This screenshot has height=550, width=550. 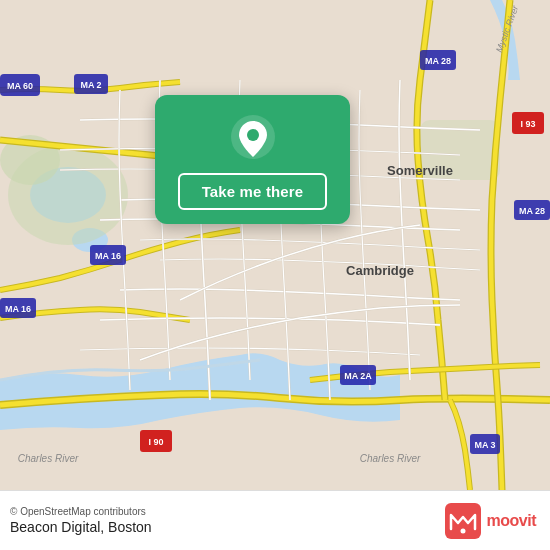 I want to click on bottom-bar: © OpenStreetMap contributors Beacon Digi…, so click(x=275, y=520).